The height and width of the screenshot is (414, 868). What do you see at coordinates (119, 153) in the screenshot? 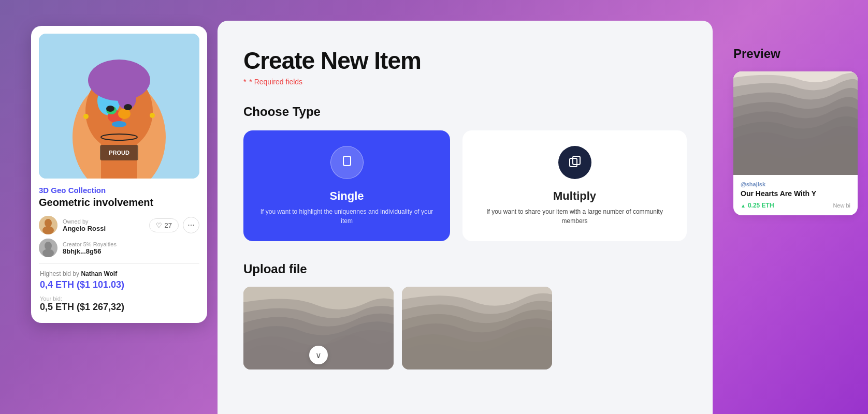
I see `svg-text: PROUD` at bounding box center [119, 153].